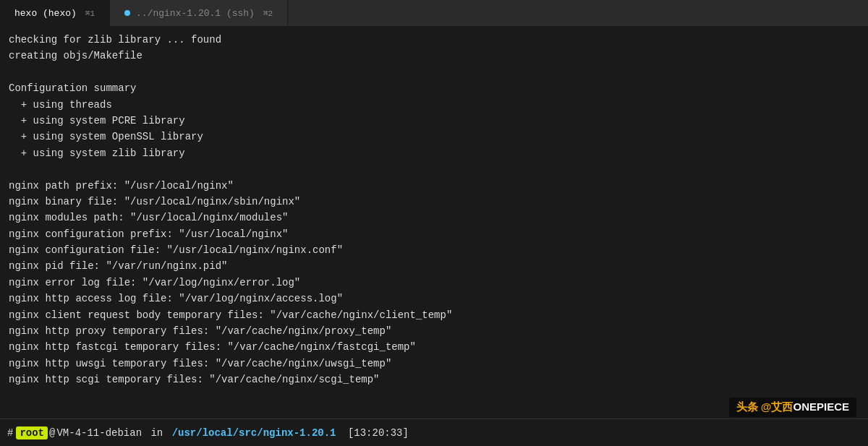 This screenshot has width=868, height=446. I want to click on prompt-bar: # root @ VM-4-11-debian in /usr/local/sr…, so click(434, 432).